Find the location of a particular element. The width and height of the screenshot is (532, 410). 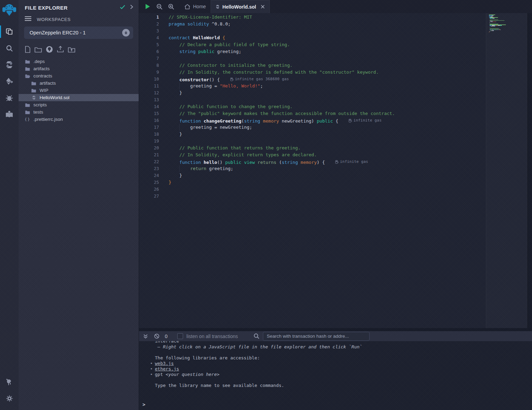

expand-terminal-icon is located at coordinates (146, 336).